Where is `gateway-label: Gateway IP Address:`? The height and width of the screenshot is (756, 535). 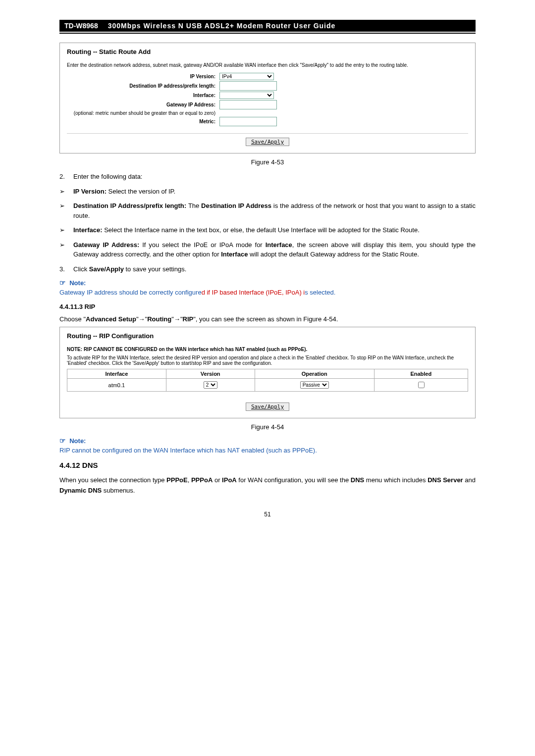 gateway-label: Gateway IP Address: is located at coordinates (191, 105).